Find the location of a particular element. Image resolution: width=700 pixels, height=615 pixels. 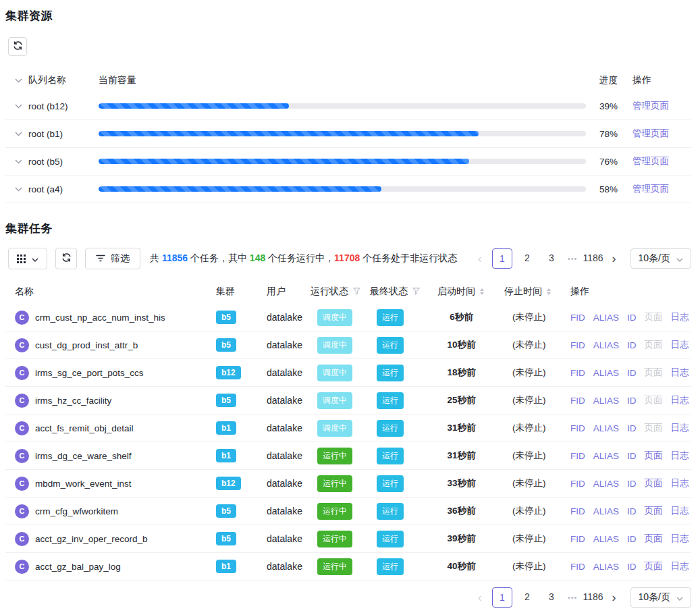

task-name: mbdm_work_event_inst is located at coordinates (84, 483).